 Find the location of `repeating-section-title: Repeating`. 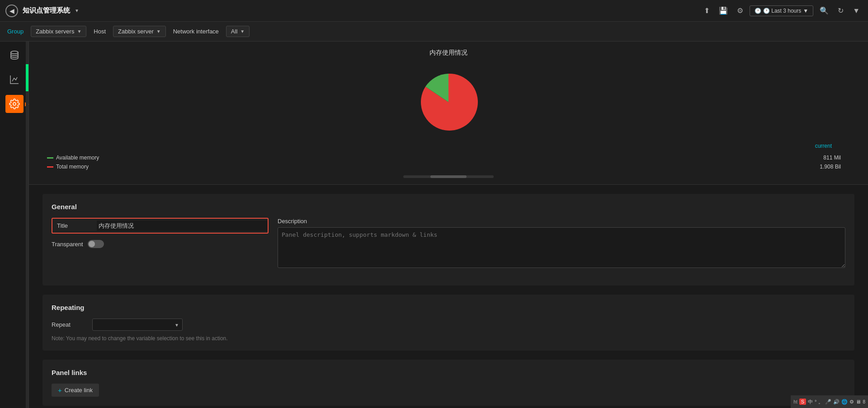

repeating-section-title: Repeating is located at coordinates (448, 307).